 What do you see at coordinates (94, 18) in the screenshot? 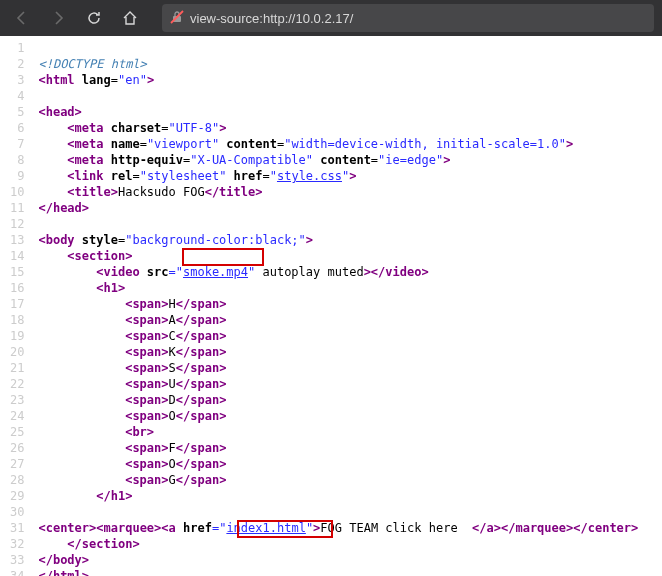
I see `reload-button` at bounding box center [94, 18].